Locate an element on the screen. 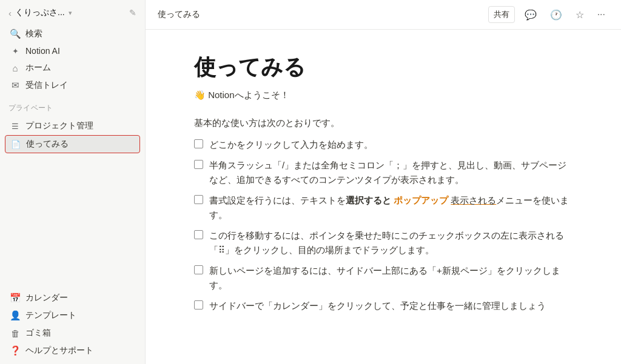 This screenshot has width=621, height=364. sidebar-item-search: 🔍 検索 is located at coordinates (73, 34).